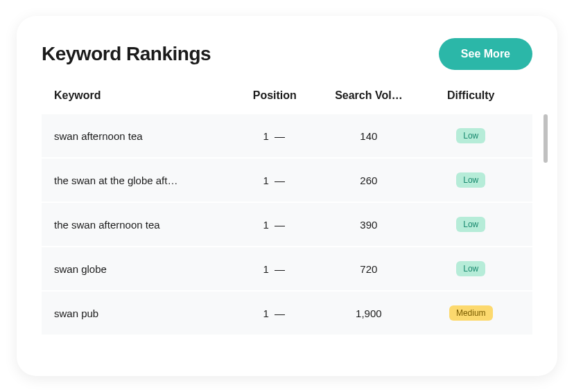 Image resolution: width=574 pixels, height=392 pixels. What do you see at coordinates (144, 269) in the screenshot?
I see `cell-keyword: swan globe` at bounding box center [144, 269].